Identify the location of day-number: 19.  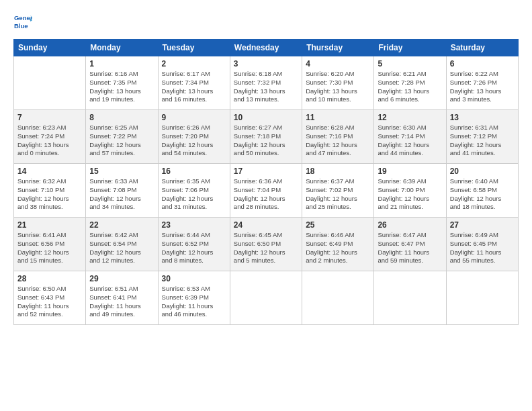
(410, 171).